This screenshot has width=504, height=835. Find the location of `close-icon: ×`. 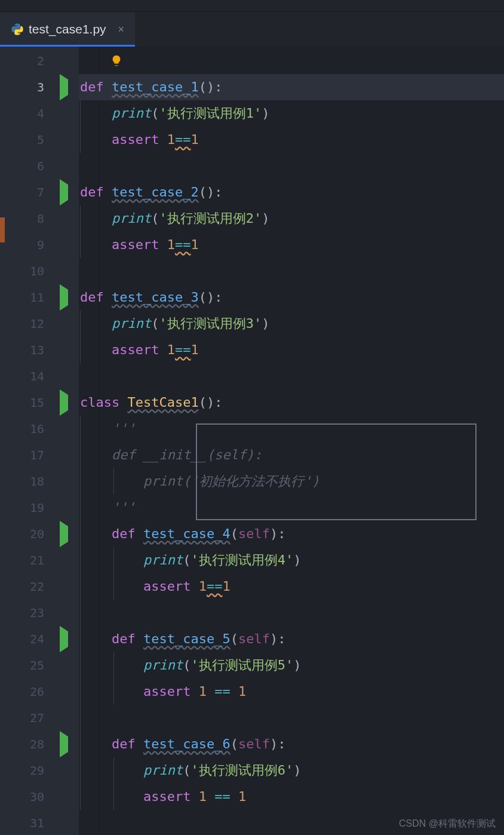

close-icon: × is located at coordinates (122, 30).